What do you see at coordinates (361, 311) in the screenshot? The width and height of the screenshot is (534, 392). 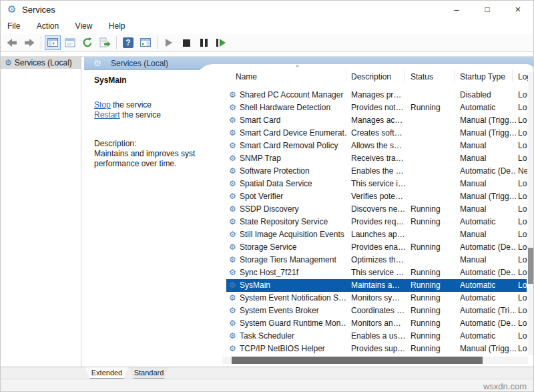 I see `table-row: ⚙System Events BrokerCoordinates …Runnin…` at bounding box center [361, 311].